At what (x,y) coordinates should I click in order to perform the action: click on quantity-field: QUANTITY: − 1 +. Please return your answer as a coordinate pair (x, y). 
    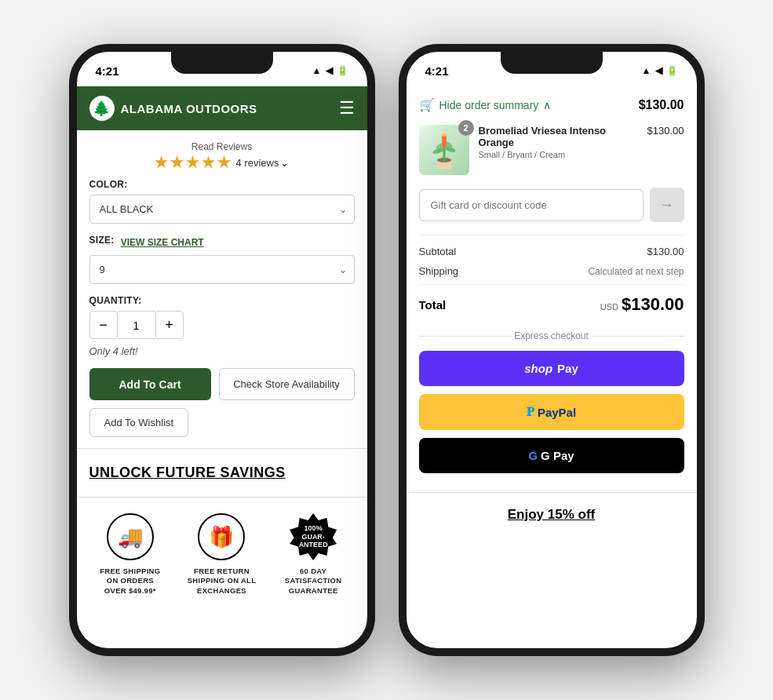
    Looking at the image, I should click on (222, 317).